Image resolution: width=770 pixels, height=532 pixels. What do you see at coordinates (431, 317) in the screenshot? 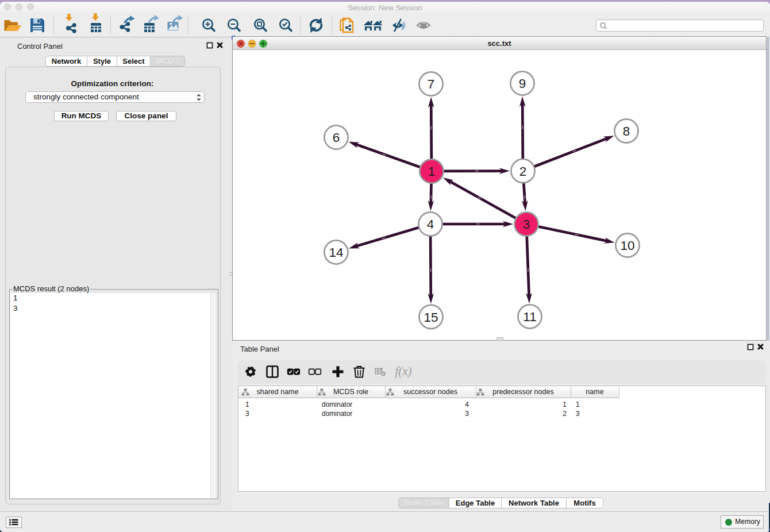
I see `svg-text: 15` at bounding box center [431, 317].